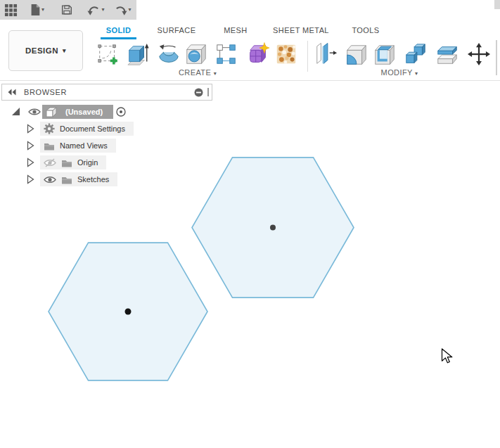 This screenshot has width=500, height=448. I want to click on move-icon, so click(479, 55).